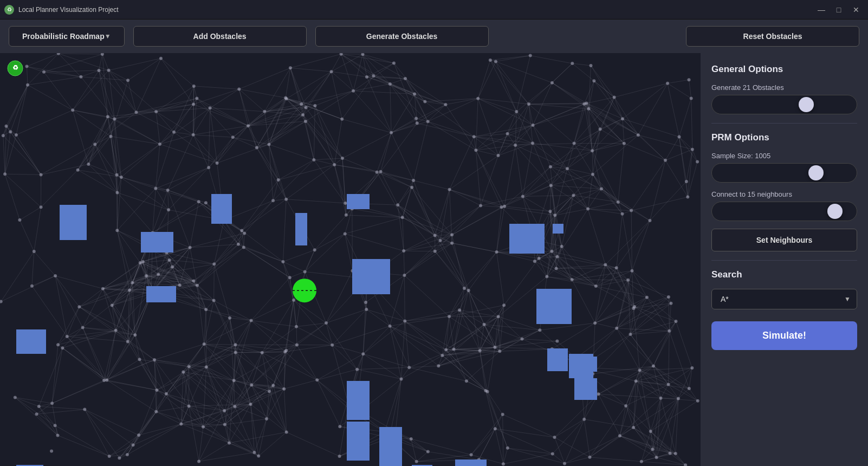  What do you see at coordinates (785, 156) in the screenshot?
I see `sample-size-label: Sample Size: 1005` at bounding box center [785, 156].